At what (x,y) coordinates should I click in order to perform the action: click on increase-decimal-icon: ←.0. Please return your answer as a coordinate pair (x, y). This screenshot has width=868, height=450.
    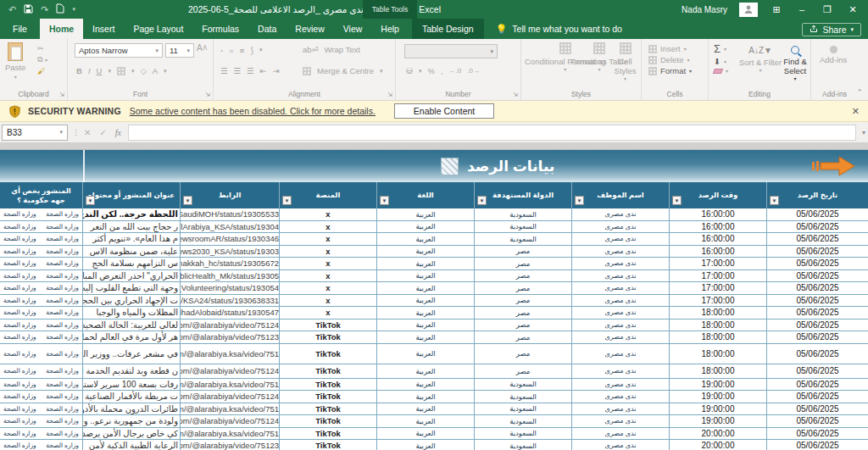
    Looking at the image, I should click on (456, 71).